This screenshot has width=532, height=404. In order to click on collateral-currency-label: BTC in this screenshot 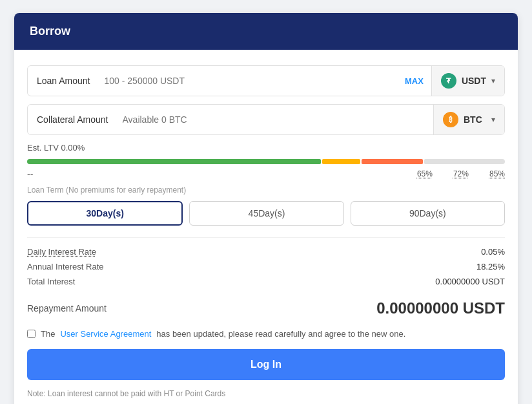, I will do `click(473, 120)`.